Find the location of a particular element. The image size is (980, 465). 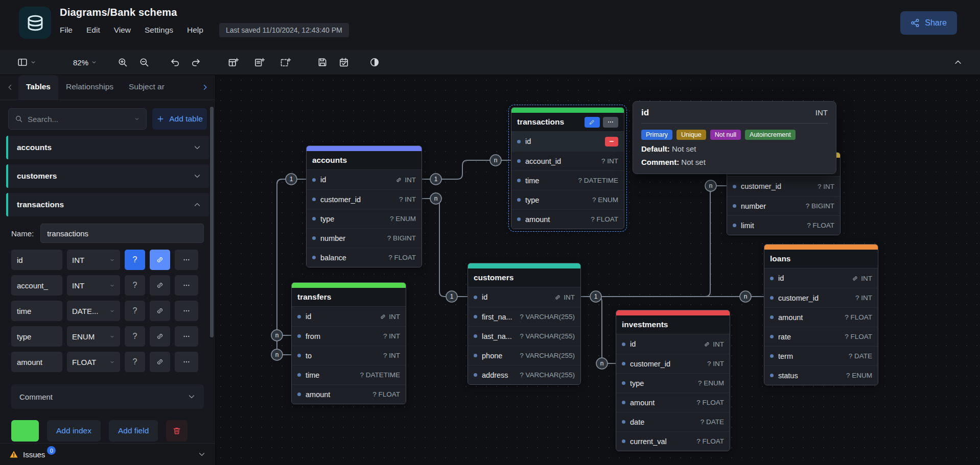

app-logo is located at coordinates (35, 22).